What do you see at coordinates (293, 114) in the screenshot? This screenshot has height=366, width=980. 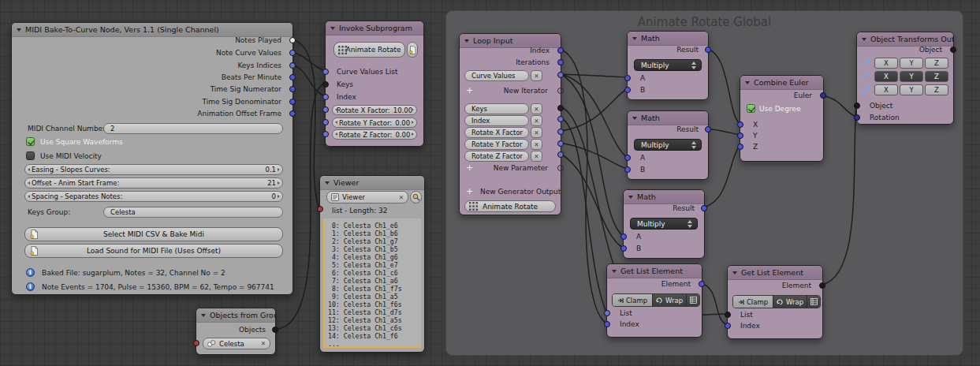 I see `socket-animation-offset-frame` at bounding box center [293, 114].